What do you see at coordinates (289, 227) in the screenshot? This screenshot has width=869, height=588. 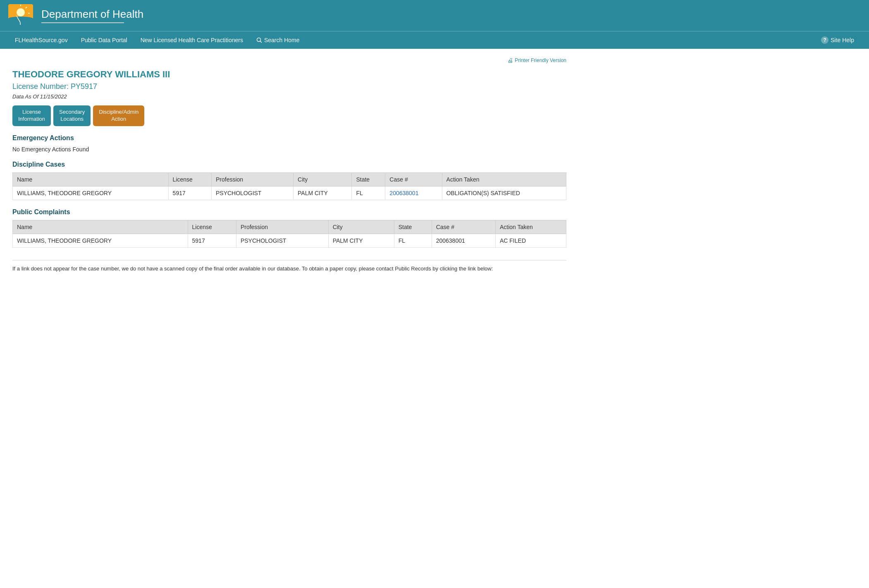 I see `public-complaints-header-row: Name License Profession City State Case …` at bounding box center [289, 227].